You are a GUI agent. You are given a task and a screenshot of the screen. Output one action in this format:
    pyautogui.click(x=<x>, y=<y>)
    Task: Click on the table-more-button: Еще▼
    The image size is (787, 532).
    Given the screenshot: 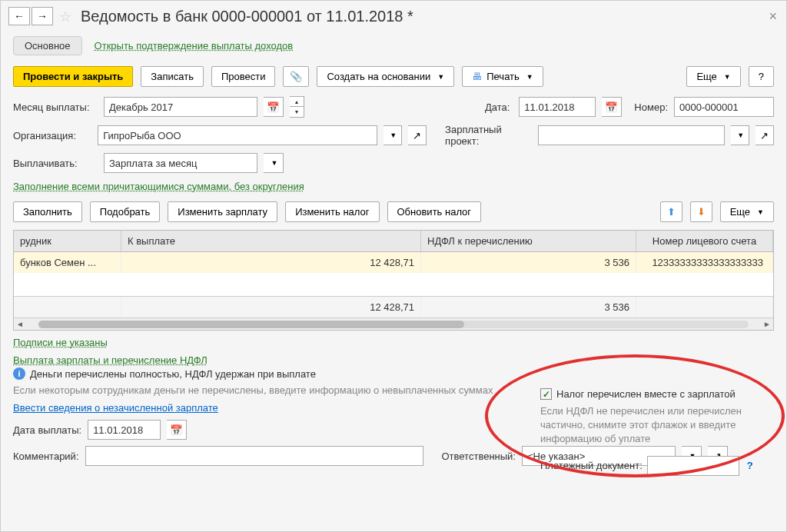 What is the action you would take?
    pyautogui.click(x=747, y=212)
    